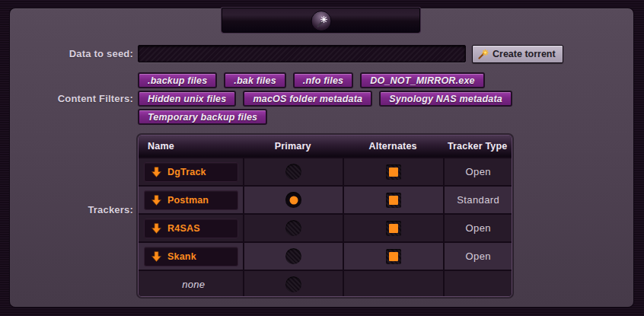 This screenshot has height=316, width=644. What do you see at coordinates (190, 172) in the screenshot?
I see `tracker-name-cell: DgTrack` at bounding box center [190, 172].